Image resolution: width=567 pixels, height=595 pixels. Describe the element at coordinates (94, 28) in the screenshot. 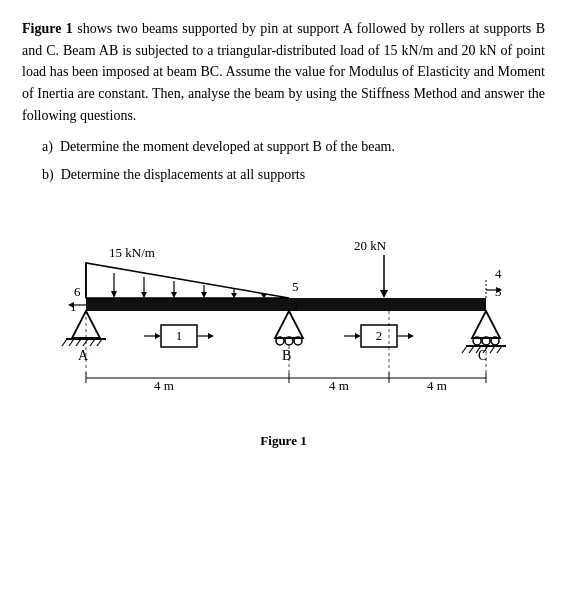

I see `shows-text: shows` at that location.